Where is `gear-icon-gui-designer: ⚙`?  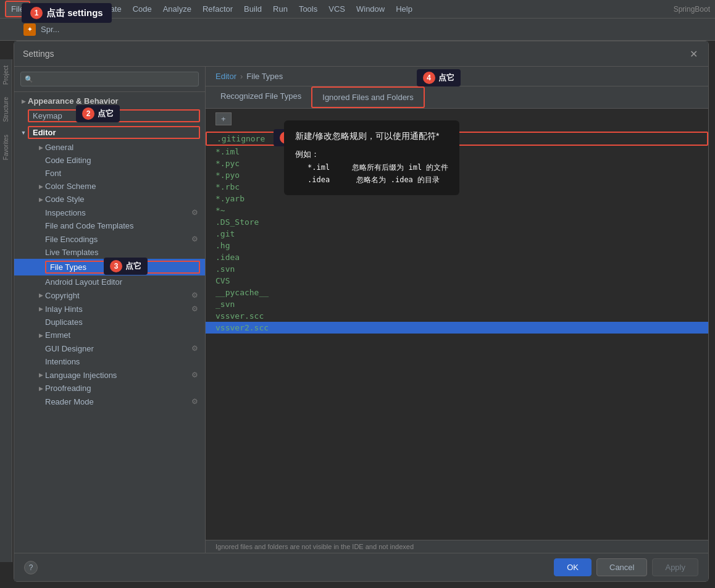
gear-icon-gui-designer: ⚙ is located at coordinates (195, 348).